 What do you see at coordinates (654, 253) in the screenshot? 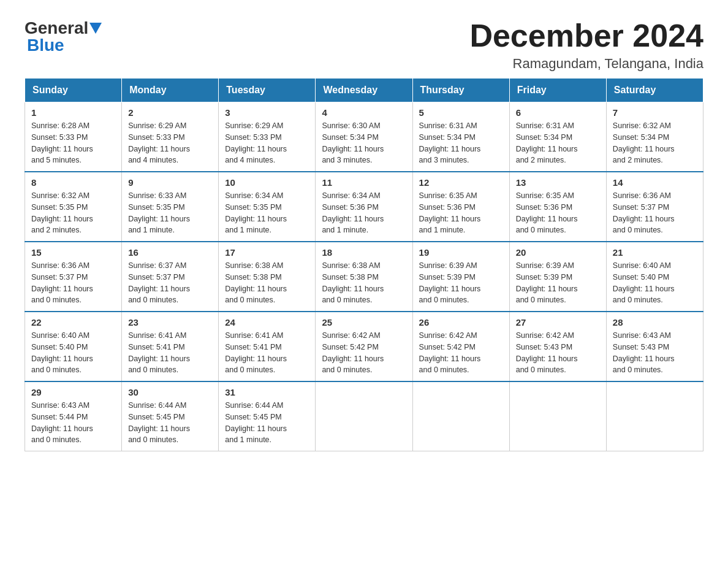
I see `day-number: 21` at bounding box center [654, 253].